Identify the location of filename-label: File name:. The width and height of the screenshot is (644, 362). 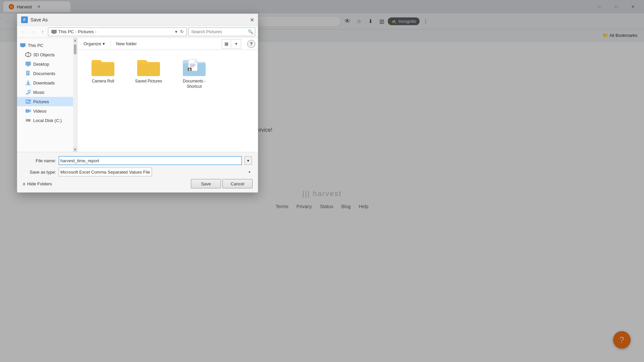
(39, 161).